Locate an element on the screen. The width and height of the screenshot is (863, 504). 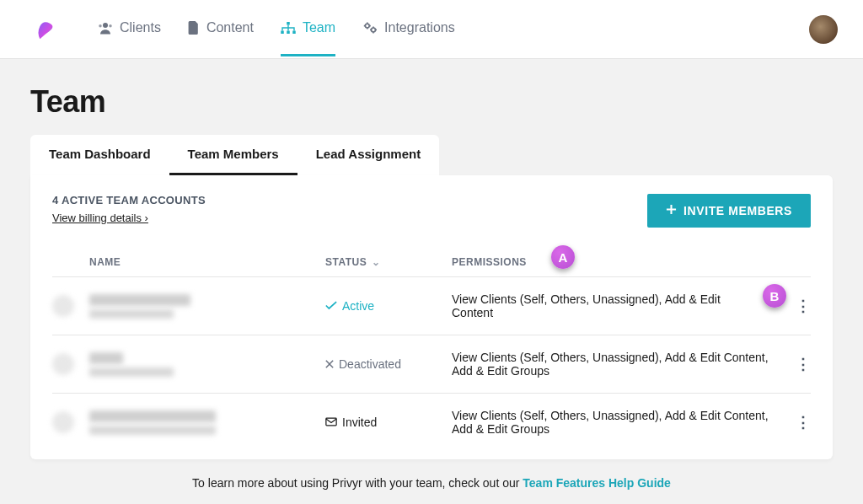
tab-team-members: Team Members is located at coordinates (233, 155).